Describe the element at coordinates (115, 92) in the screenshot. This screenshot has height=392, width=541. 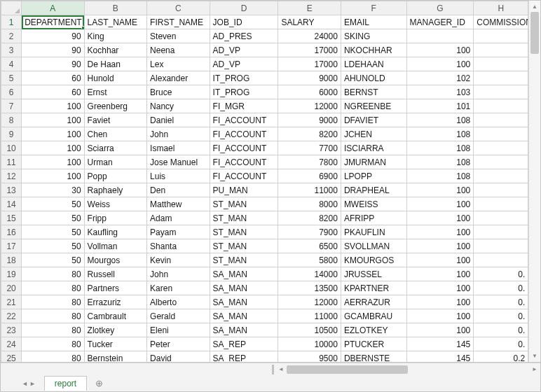
I see `cell: Ernst` at that location.